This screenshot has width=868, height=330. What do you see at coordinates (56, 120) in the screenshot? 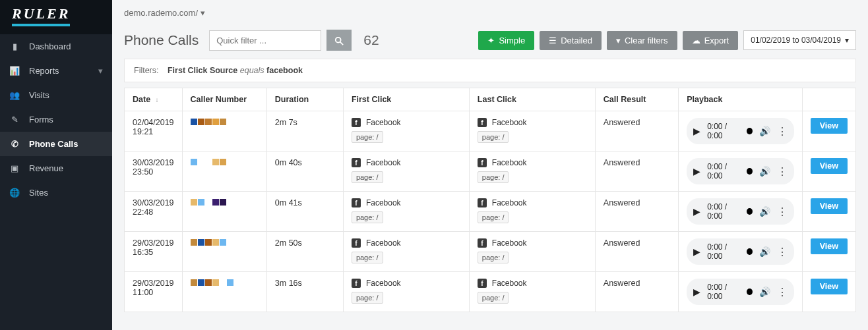
I see `sidebar-item-forms: ✎Forms` at bounding box center [56, 120].